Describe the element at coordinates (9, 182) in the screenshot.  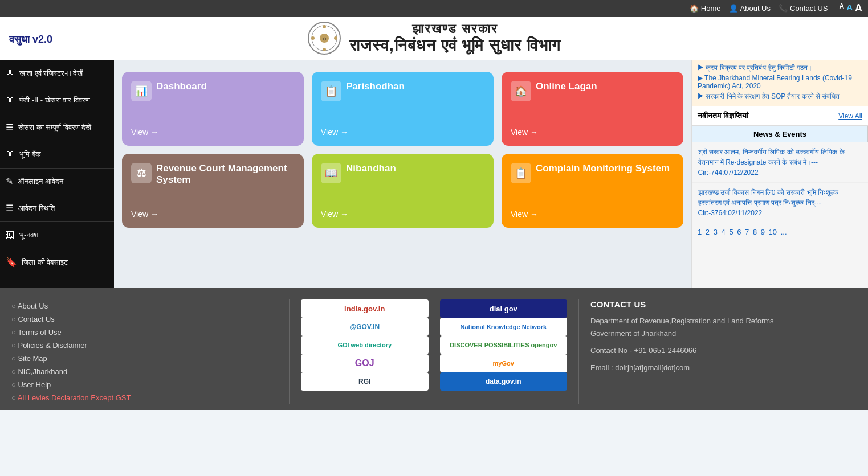
I see `online-avedan-icon: ✎` at that location.